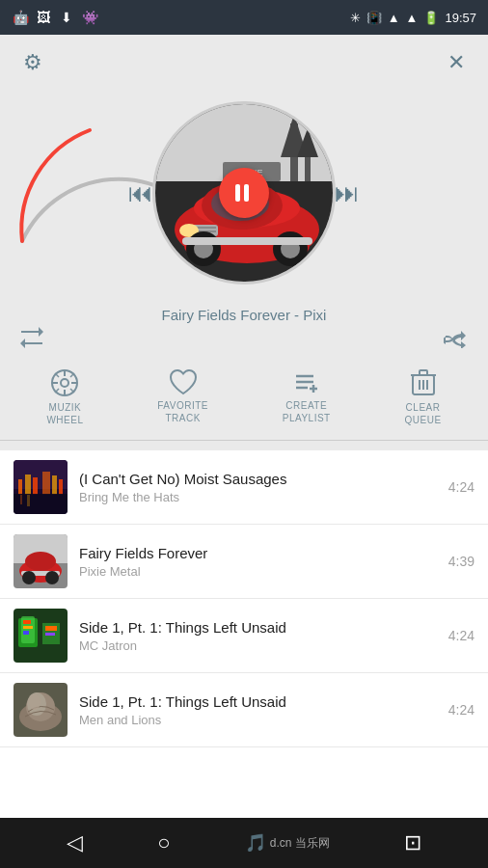  What do you see at coordinates (307, 382) in the screenshot?
I see `create-playlist-icon` at bounding box center [307, 382].